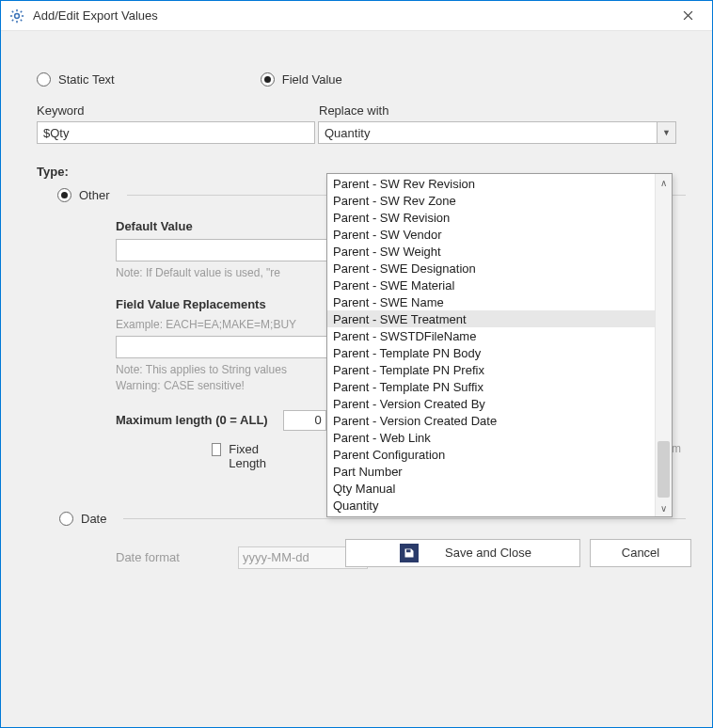  Describe the element at coordinates (688, 16) in the screenshot. I see `close-button` at that location.